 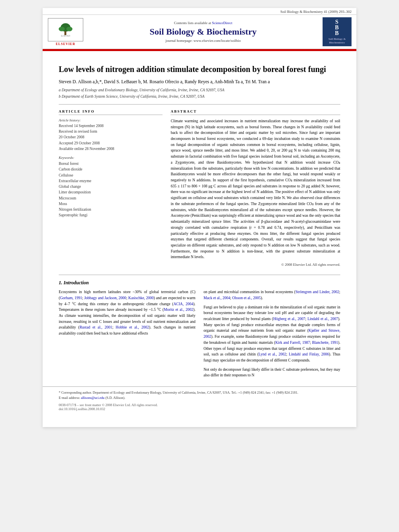 What do you see at coordinates (325, 343) in the screenshot?
I see `ref-blanchette: Blanchette, 1991` at bounding box center [325, 343].